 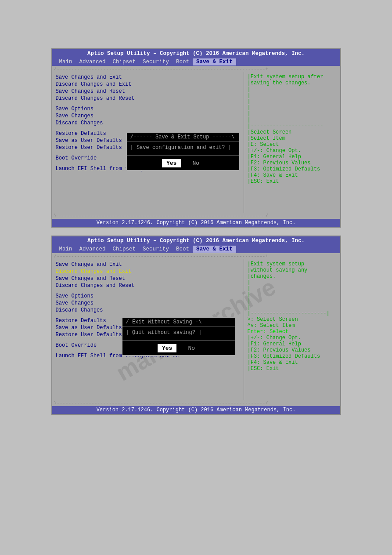 What do you see at coordinates (93, 62) in the screenshot?
I see `nav-advanced-1: Advanced` at bounding box center [93, 62].